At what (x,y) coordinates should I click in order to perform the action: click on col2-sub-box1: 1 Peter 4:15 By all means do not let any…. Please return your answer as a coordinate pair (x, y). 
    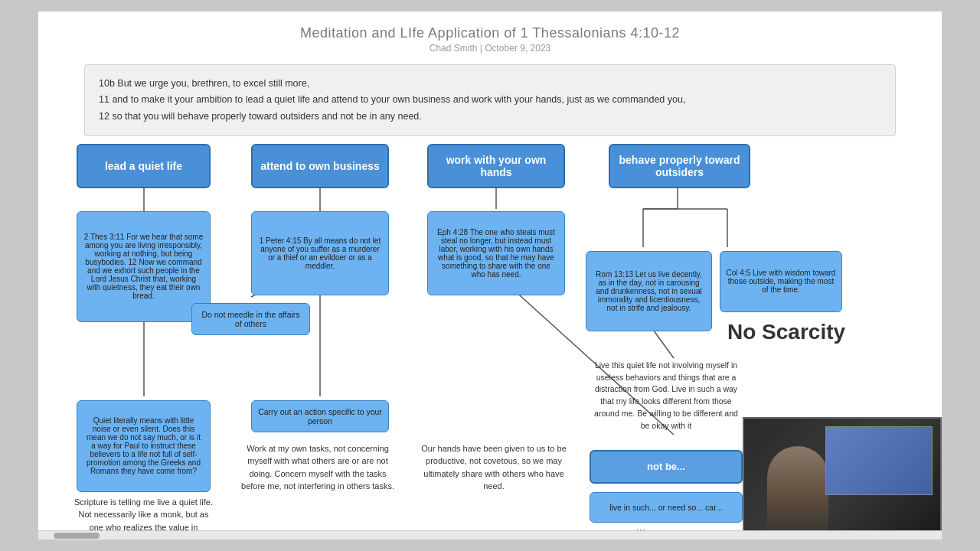
    Looking at the image, I should click on (320, 253).